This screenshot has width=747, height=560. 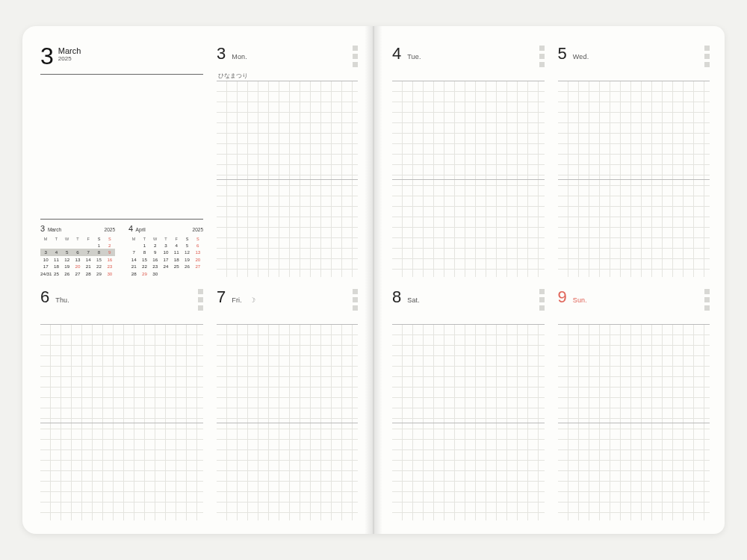 I want to click on holiday-label: ひなまつり, so click(x=288, y=76).